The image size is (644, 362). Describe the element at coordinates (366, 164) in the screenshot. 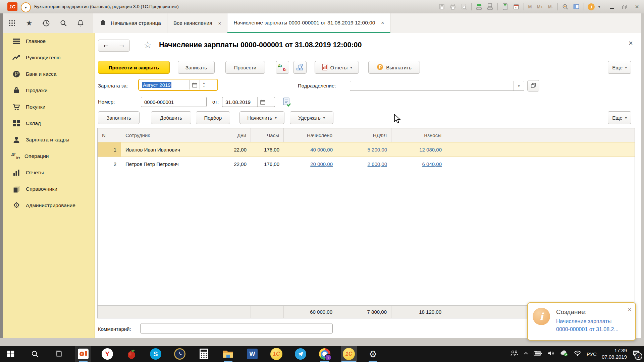

I see `table-row: 2 Петров Петр Петрович 22,00 176,00 20 0…` at that location.